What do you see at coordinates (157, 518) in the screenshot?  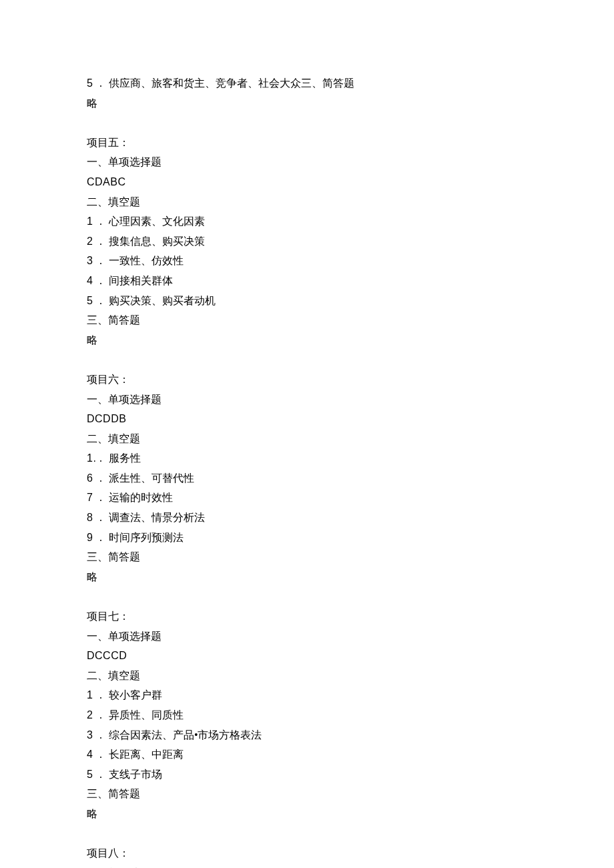 I see `fill-text: 调查法、情景分析法` at bounding box center [157, 518].